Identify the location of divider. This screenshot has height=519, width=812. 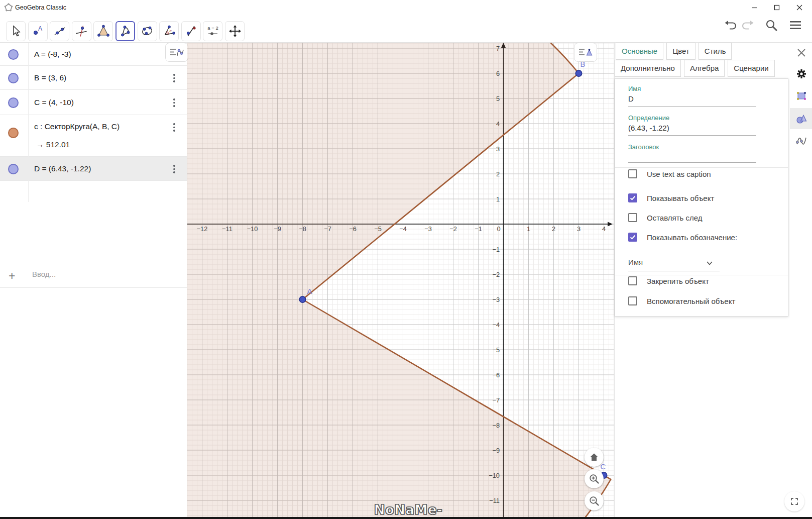
(702, 168).